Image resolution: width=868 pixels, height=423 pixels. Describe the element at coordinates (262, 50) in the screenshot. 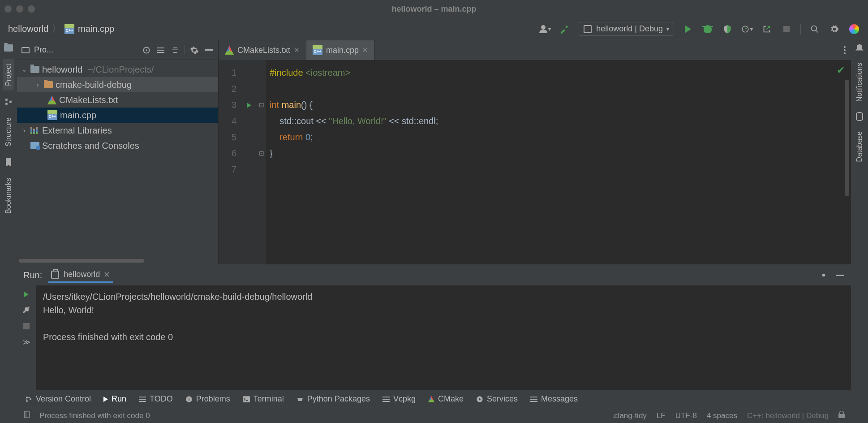

I see `tab-cmakelists: CMakeLists.txt ✕` at that location.